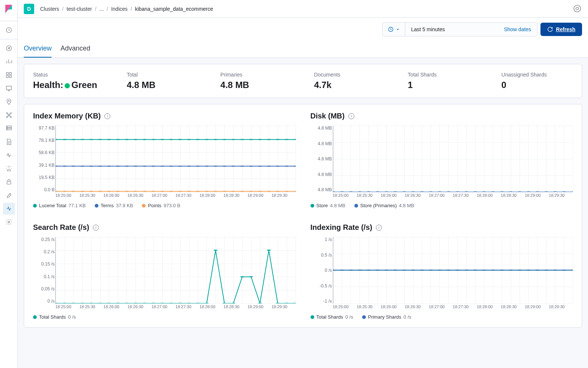 The image size is (588, 368). What do you see at coordinates (9, 142) in the screenshot?
I see `nav-logs-icon` at bounding box center [9, 142].